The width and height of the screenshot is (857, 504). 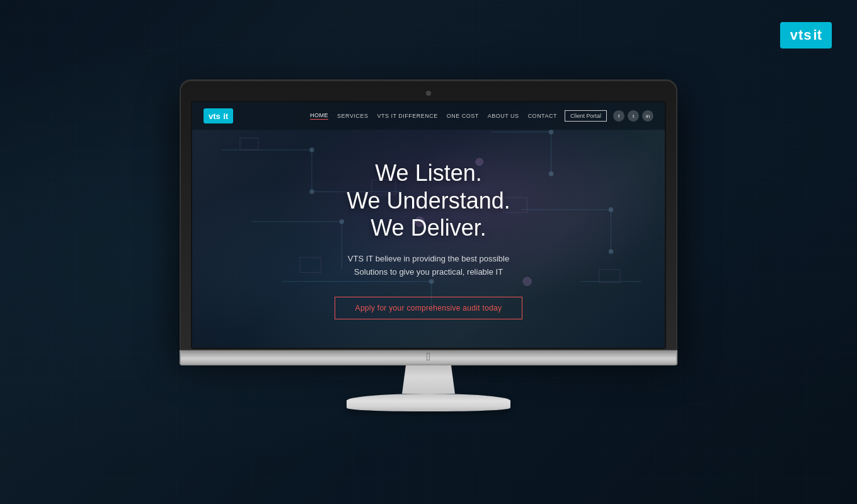 What do you see at coordinates (586, 116) in the screenshot?
I see `client-portal-button: Client Portal` at bounding box center [586, 116].